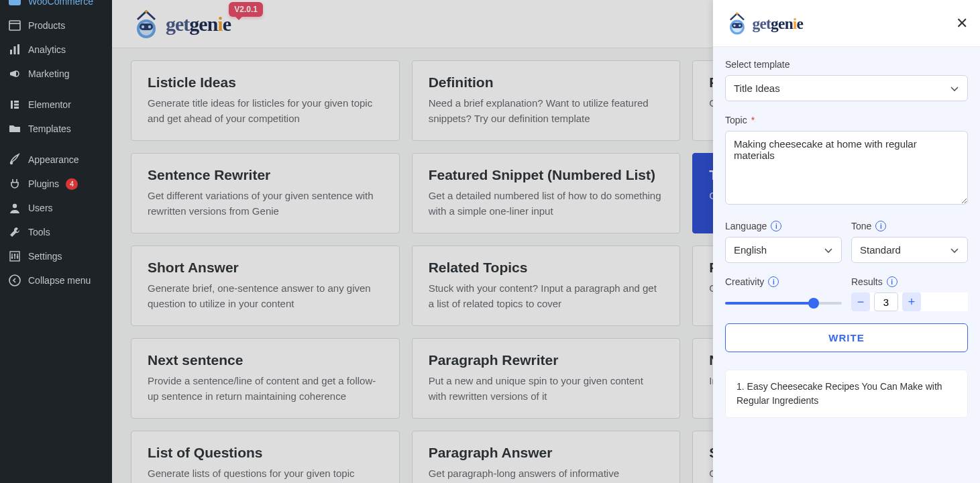 The width and height of the screenshot is (980, 483). What do you see at coordinates (56, 74) in the screenshot?
I see `sidebar-item-marketing: Marketing` at bounding box center [56, 74].